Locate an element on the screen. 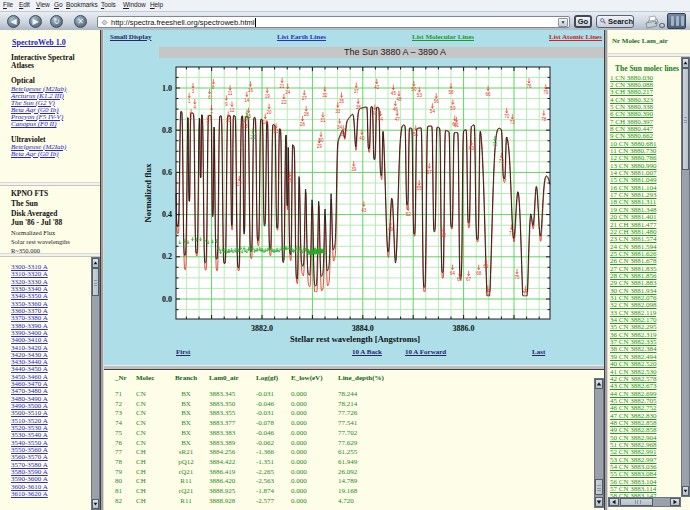 Image resolution: width=690 pixels, height=510 pixels. atlas-sidebar-frame: SpectroWeb 1.0Interactive SpectralAtlase… is located at coordinates (50, 106).